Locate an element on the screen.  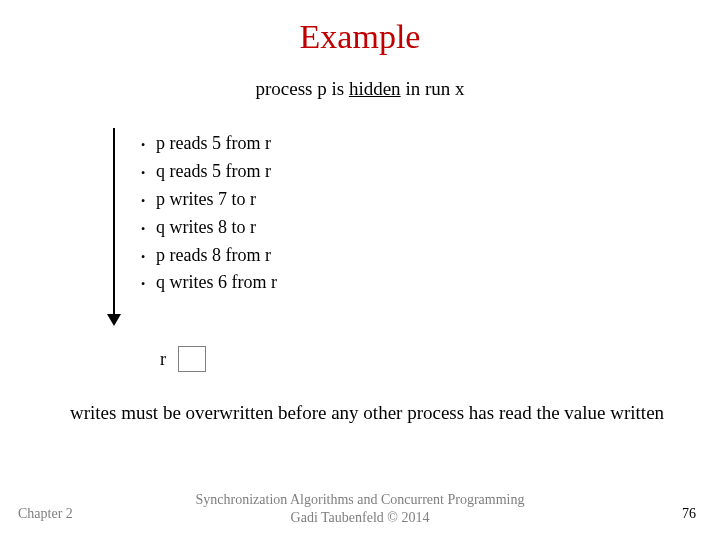
list-item: • p reads 8 from r is located at coordinates (204, 256).